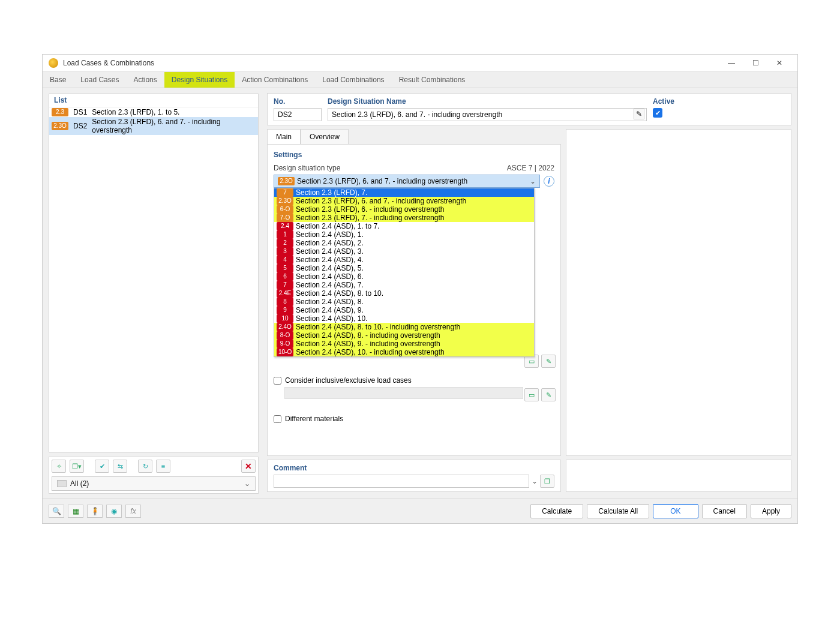  Describe the element at coordinates (114, 511) in the screenshot. I see `view-icon: ◉` at that location.